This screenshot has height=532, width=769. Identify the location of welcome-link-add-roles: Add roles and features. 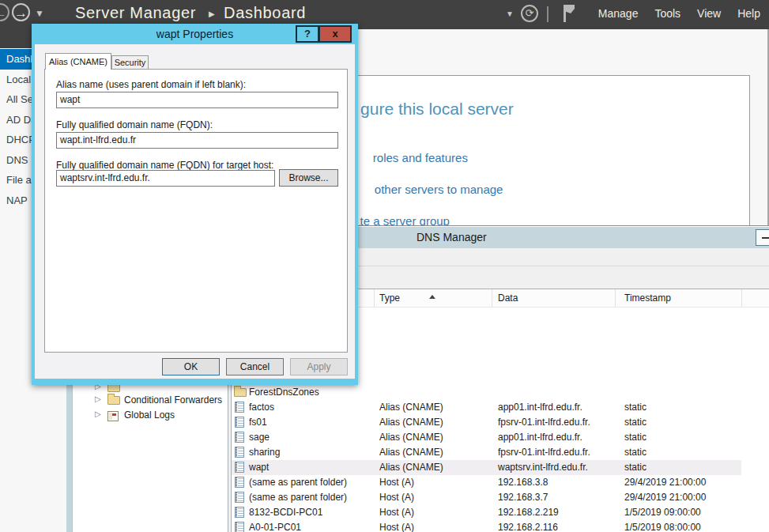
(420, 158).